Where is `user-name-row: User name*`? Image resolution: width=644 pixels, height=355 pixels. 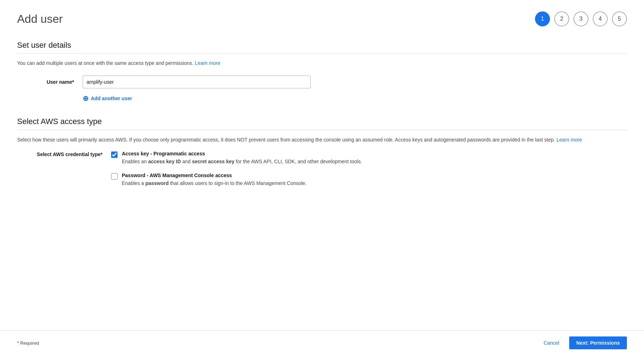
user-name-row: User name* is located at coordinates (322, 82).